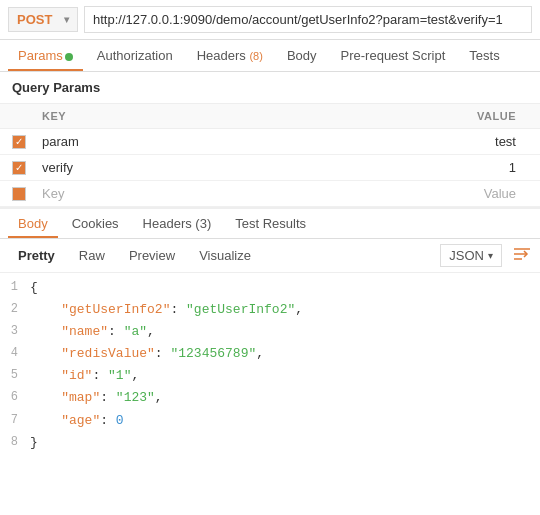 This screenshot has width=540, height=515. I want to click on code-content-8: }, so click(285, 443).